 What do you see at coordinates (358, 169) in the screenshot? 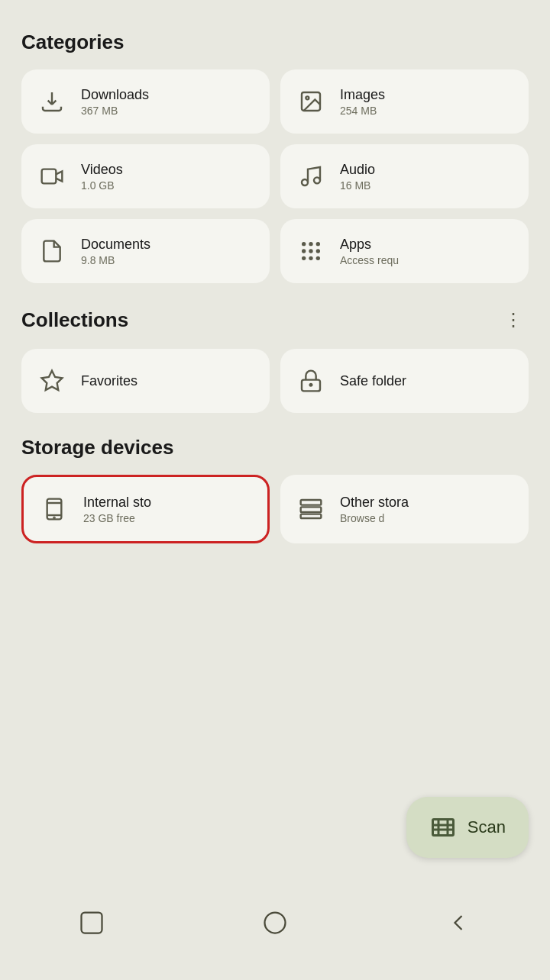
I see `audio-label: Audio` at bounding box center [358, 169].